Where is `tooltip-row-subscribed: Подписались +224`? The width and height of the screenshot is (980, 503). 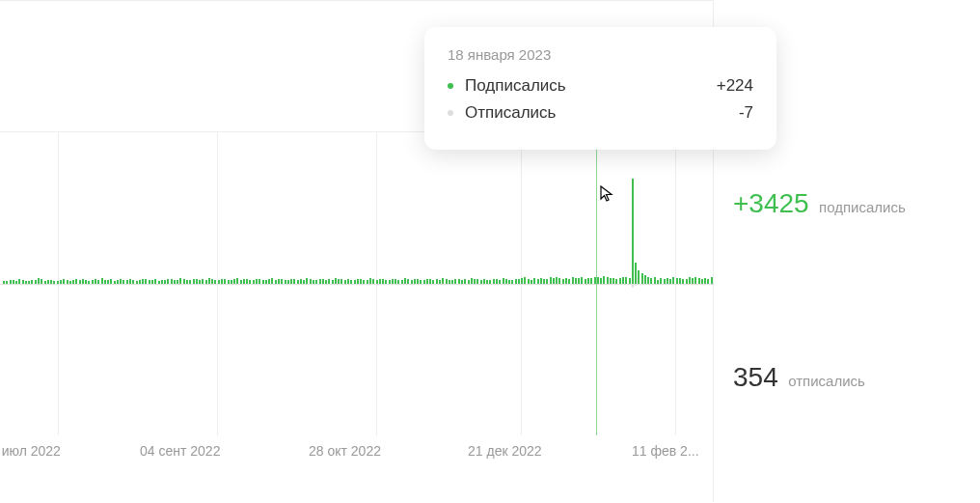
tooltip-row-subscribed: Подписались +224 is located at coordinates (600, 86).